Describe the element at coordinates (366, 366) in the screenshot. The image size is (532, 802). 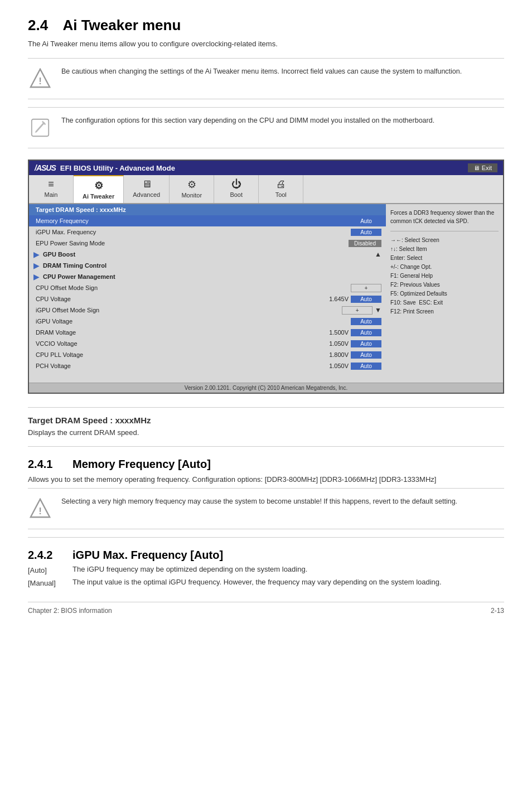
I see `bios-pch-voltage-btn: Auto` at that location.